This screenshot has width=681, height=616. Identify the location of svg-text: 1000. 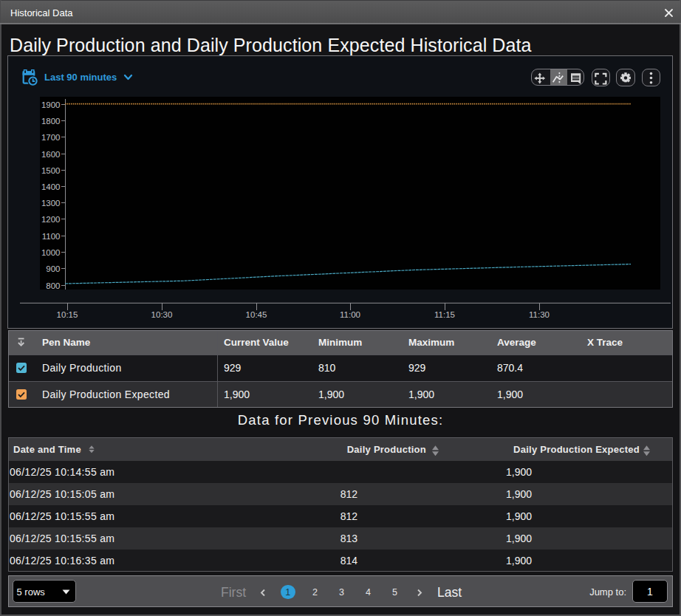
(51, 253).